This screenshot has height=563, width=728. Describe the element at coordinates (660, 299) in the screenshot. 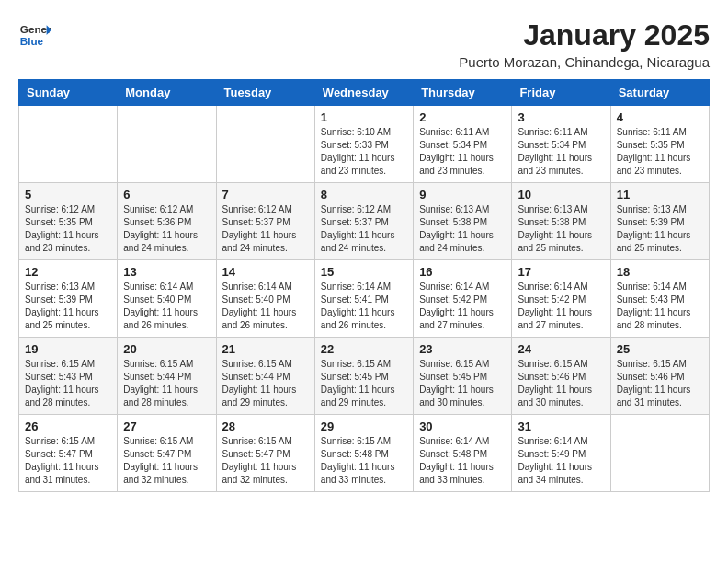

I see `calendar-day-18: 18Sunrise: 6:14 AM Sunset: 5:43 PM Dayli…` at that location.